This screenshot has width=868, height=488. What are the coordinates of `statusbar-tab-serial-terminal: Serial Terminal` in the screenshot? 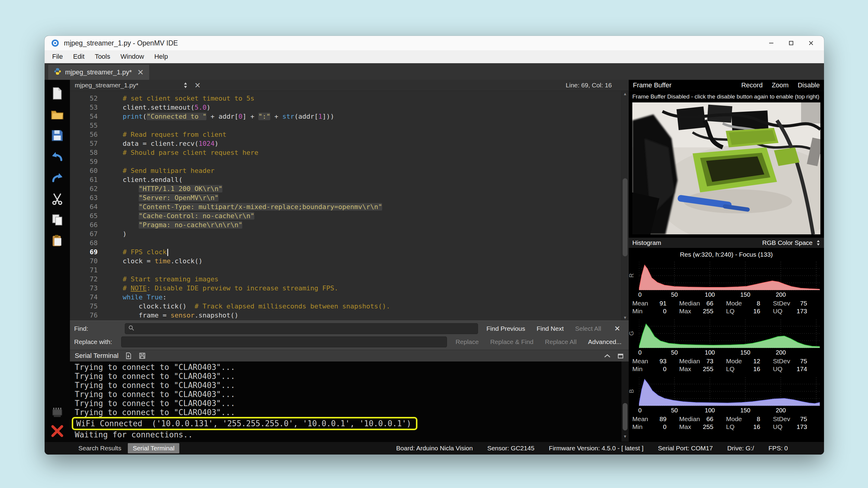 It's located at (154, 448).